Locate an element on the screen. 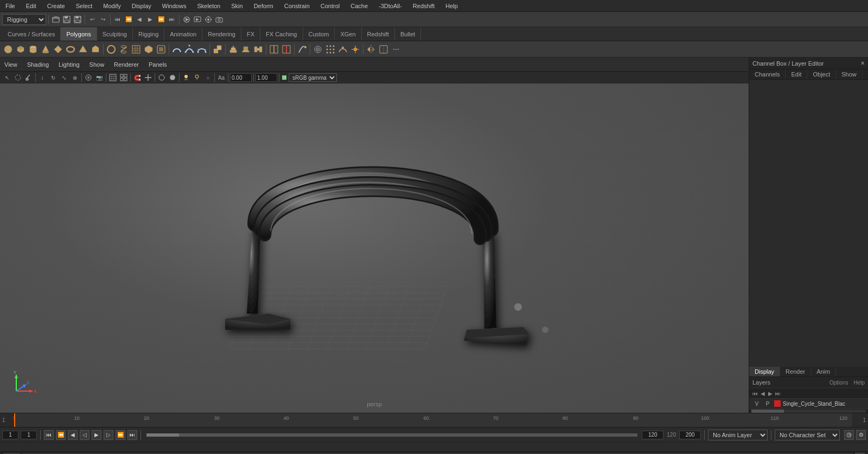  play-fwd-btn: ▶ is located at coordinates (97, 435).